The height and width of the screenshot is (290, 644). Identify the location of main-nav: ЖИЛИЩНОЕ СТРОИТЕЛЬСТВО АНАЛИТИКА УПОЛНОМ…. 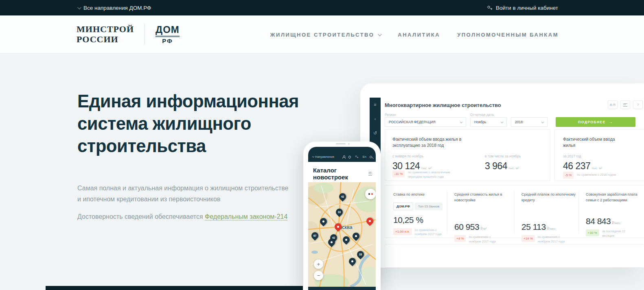
(414, 35).